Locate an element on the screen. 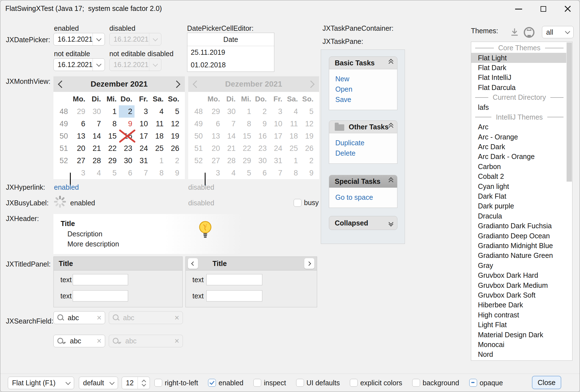 Image resolution: width=580 pixels, height=392 pixels. checkbox-inspect: inspect is located at coordinates (270, 383).